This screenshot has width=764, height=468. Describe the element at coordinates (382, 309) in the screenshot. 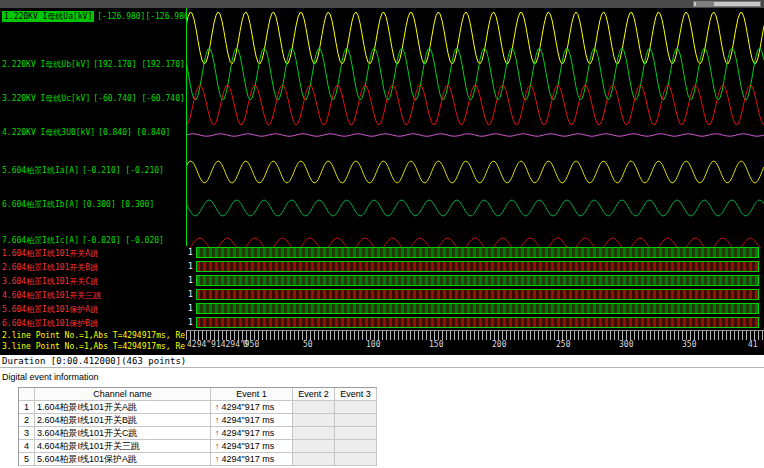

I see `digital-channel-row: 5.604柏景I线101保护A跳1` at that location.